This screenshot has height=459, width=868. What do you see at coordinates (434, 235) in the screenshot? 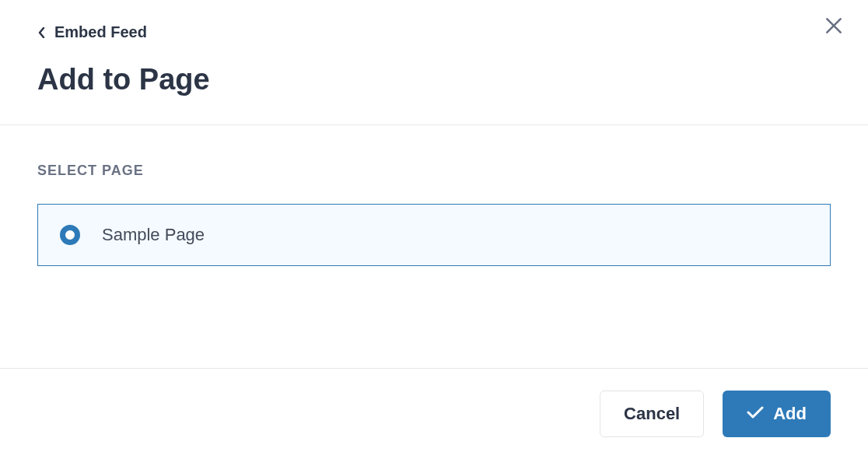
I see `page-option: Sample Page` at bounding box center [434, 235].